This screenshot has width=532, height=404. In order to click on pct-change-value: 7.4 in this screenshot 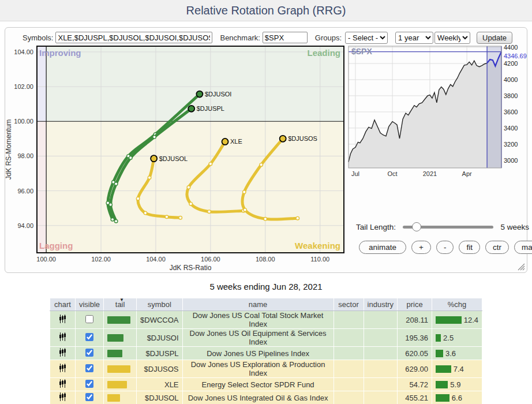, I will do `click(459, 369)`.